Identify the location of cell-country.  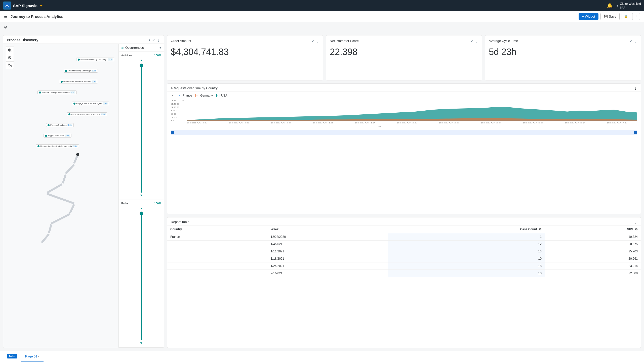
(217, 274).